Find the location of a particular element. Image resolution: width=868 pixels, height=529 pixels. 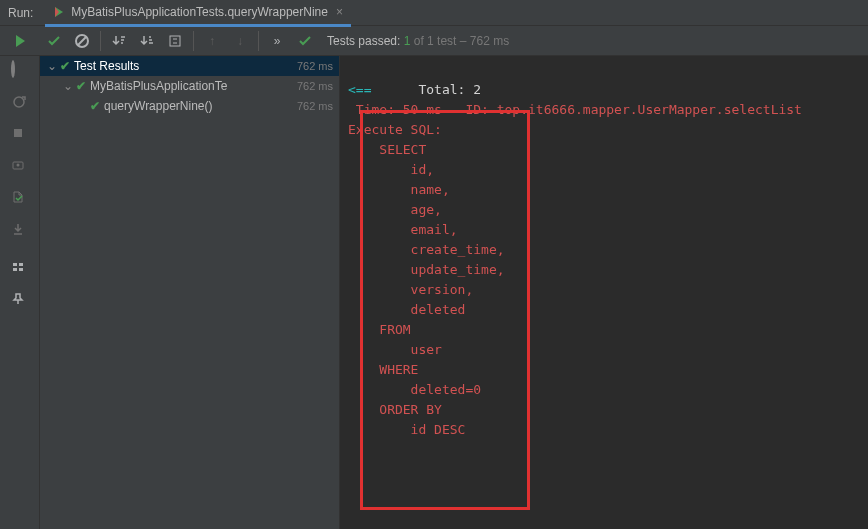

tree-suite-label: MyBatisPlusApplicationTe is located at coordinates (158, 86).